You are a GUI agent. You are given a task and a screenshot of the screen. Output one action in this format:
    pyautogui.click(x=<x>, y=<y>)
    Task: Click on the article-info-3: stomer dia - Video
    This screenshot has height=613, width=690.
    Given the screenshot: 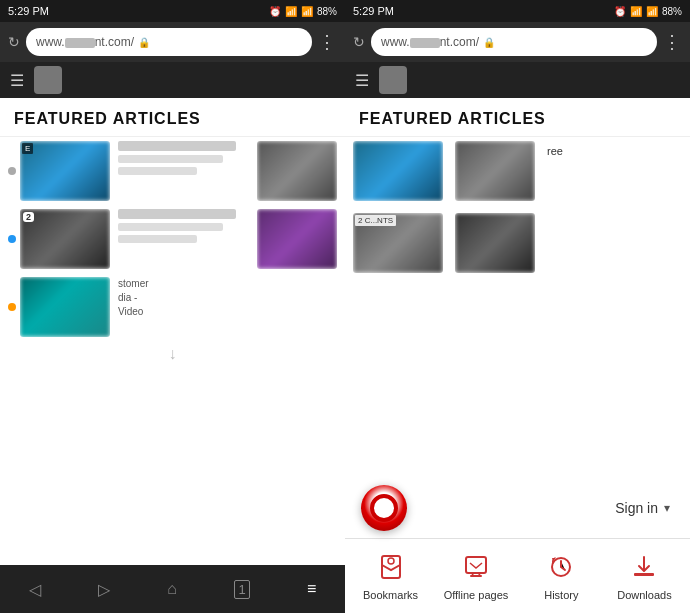 What is the action you would take?
    pyautogui.click(x=228, y=298)
    